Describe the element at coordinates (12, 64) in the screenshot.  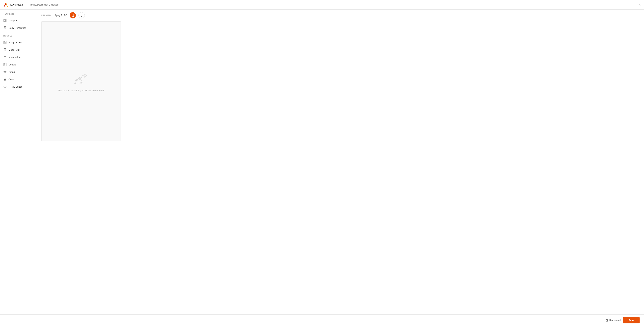
I see `details-item-label: Details` at that location.